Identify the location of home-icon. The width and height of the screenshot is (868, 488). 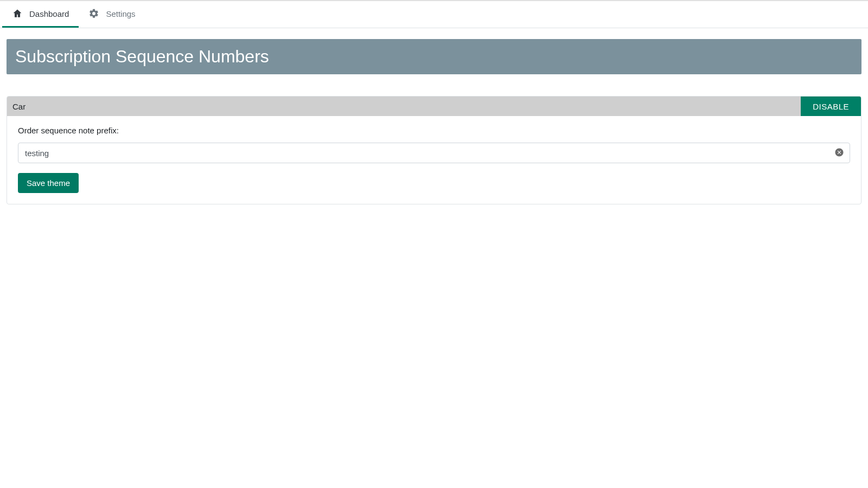
(17, 14).